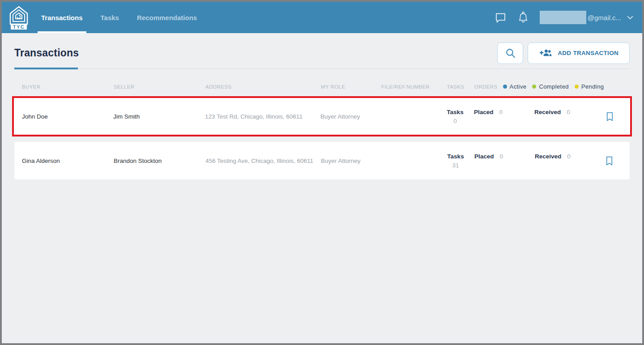 The width and height of the screenshot is (644, 345). I want to click on table-header: BUYER SELLER ADDRESS MY ROLE FILE/REF.NU…, so click(322, 83).